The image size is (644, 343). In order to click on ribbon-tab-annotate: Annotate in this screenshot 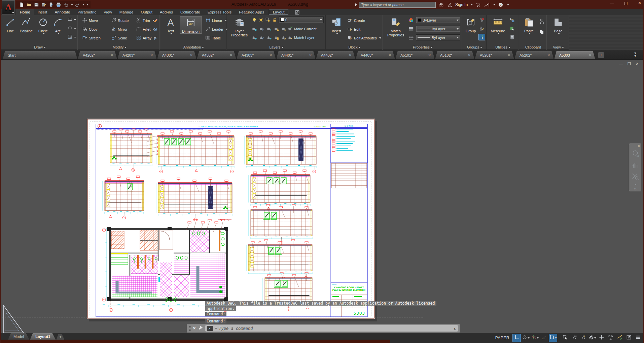, I will do `click(62, 12)`.